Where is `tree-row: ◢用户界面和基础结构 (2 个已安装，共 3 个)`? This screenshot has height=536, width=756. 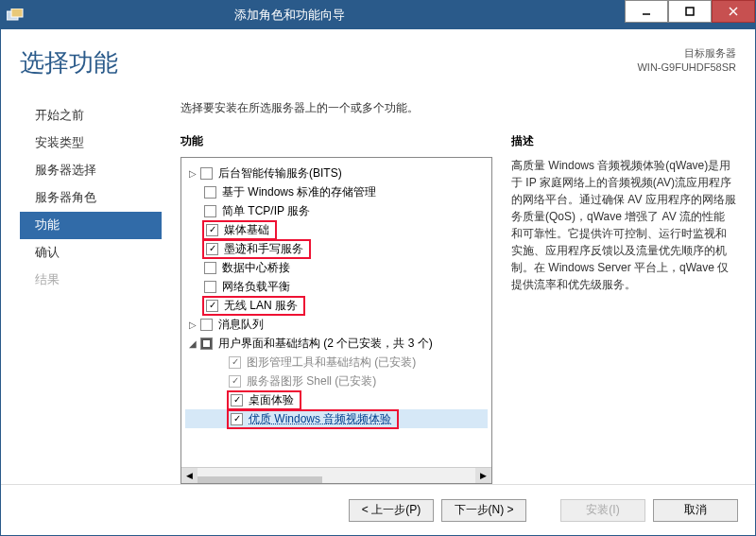 tree-row: ◢用户界面和基础结构 (2 个已安装，共 3 个) is located at coordinates (336, 343).